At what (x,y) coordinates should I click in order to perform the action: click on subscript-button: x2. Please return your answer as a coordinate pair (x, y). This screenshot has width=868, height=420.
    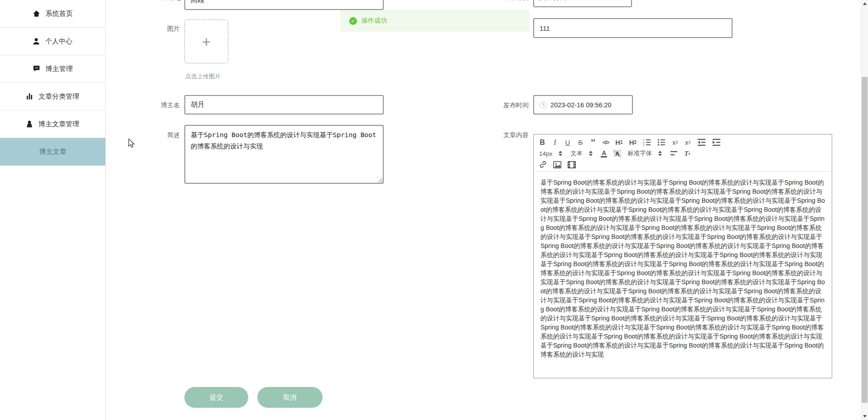
    Looking at the image, I should click on (675, 142).